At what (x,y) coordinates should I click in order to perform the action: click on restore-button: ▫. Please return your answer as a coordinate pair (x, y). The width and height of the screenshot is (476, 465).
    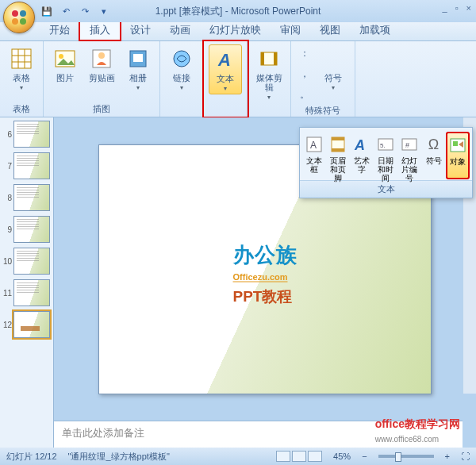
    Looking at the image, I should click on (457, 8).